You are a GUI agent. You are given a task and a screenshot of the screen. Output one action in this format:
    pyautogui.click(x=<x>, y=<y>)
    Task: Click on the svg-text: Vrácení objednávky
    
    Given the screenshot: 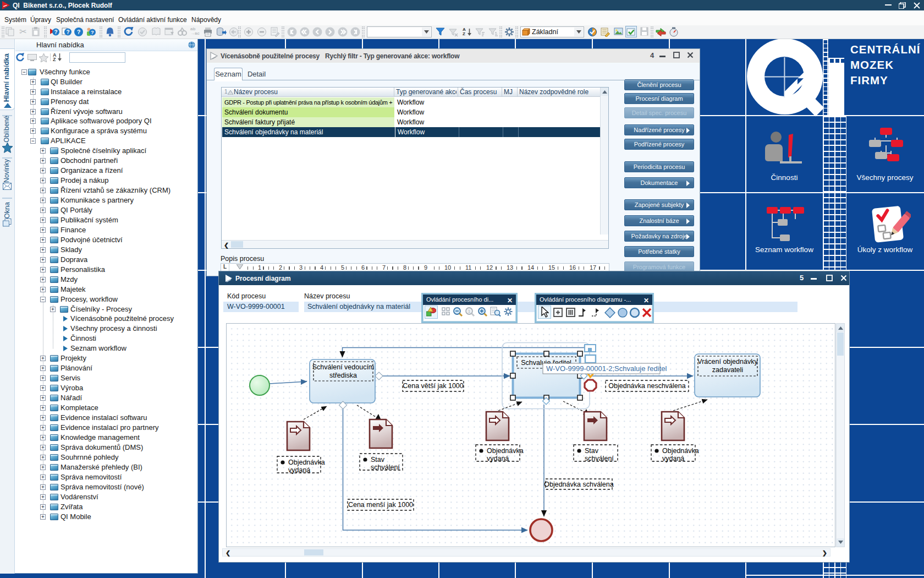 What is the action you would take?
    pyautogui.click(x=728, y=362)
    